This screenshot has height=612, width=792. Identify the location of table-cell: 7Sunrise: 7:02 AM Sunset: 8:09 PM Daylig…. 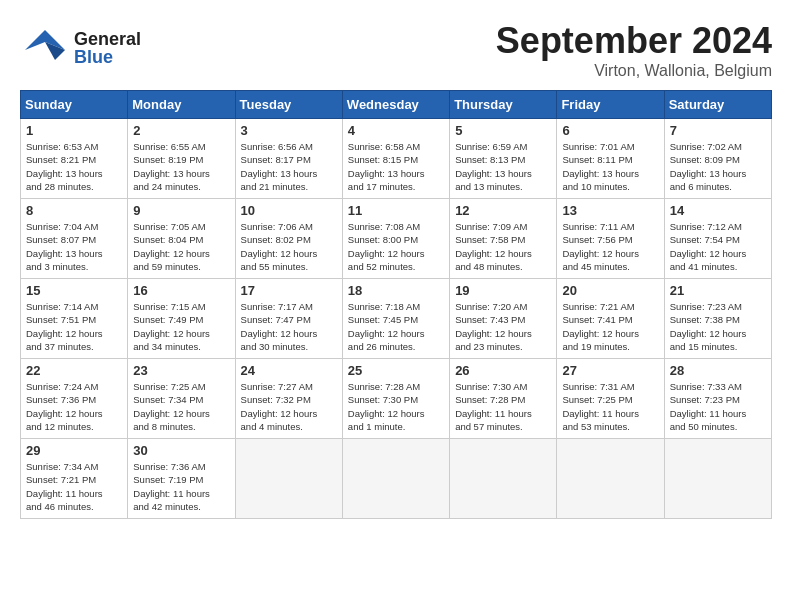
(718, 159).